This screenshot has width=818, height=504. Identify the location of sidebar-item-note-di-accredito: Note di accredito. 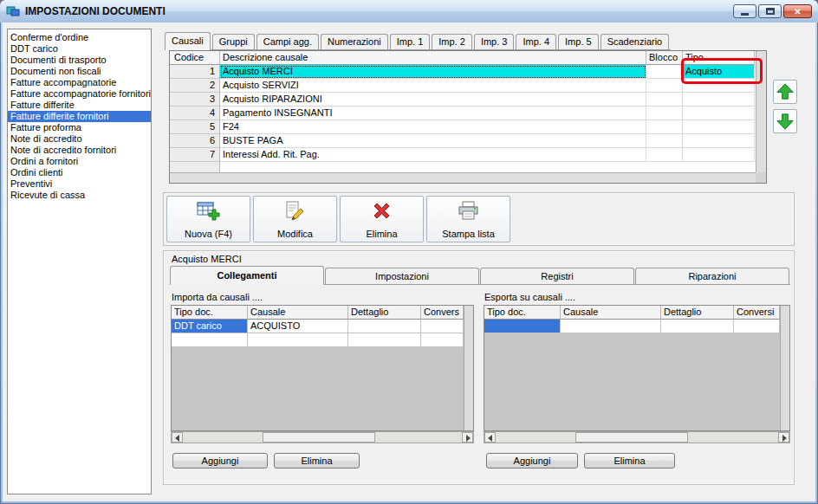
(80, 139).